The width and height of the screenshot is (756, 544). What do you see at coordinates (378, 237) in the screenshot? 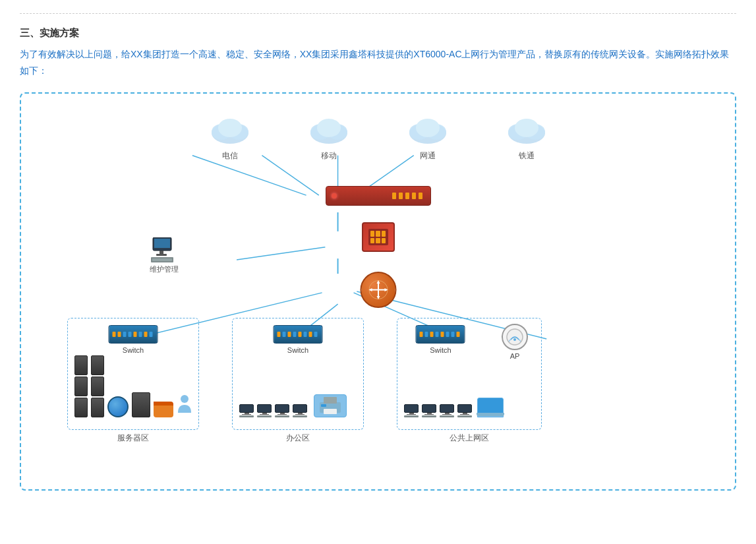
I see `core-switch-inner` at bounding box center [378, 237].